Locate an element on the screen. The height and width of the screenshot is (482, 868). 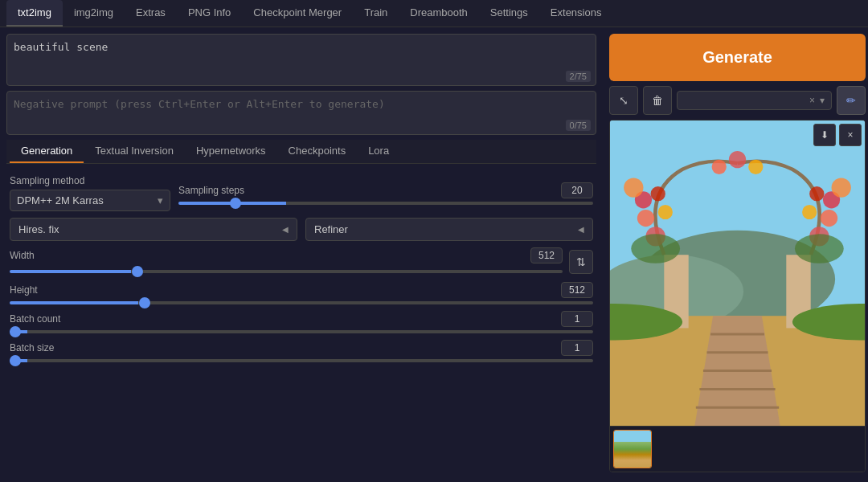
tab-txt2img: txt2img is located at coordinates (35, 13).